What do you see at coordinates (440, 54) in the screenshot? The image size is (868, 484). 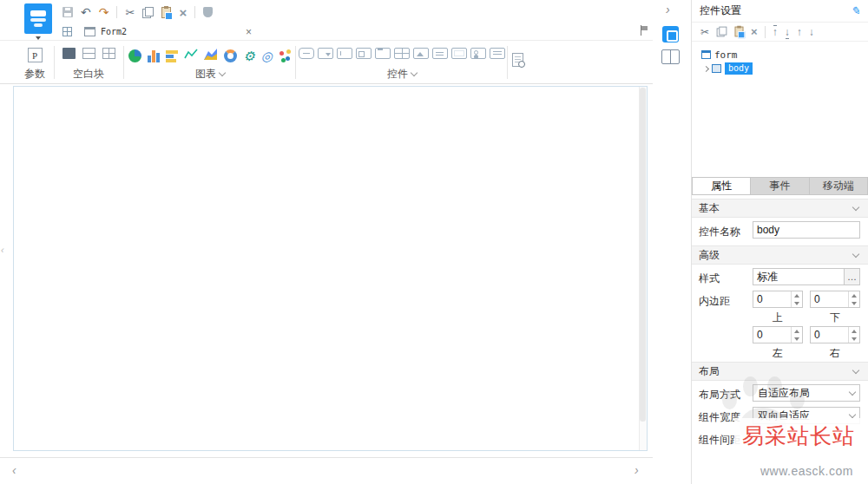 I see `number-control-icon` at bounding box center [440, 54].